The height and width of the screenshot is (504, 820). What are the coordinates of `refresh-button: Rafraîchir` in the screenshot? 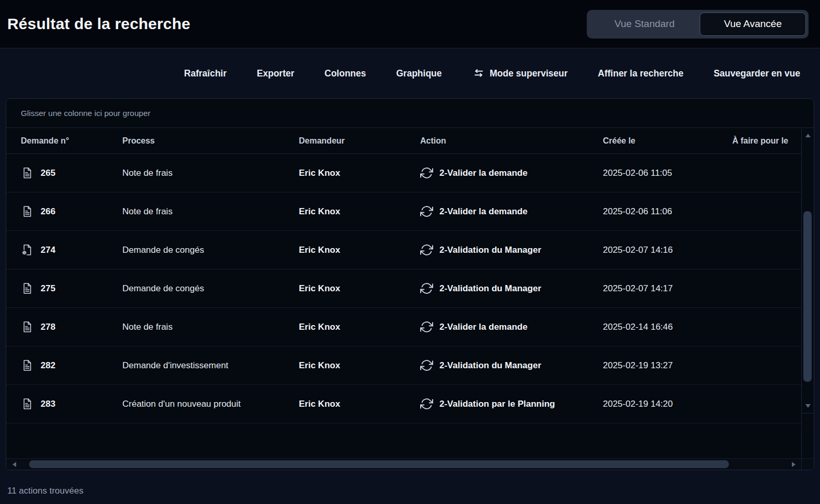 It's located at (206, 74).